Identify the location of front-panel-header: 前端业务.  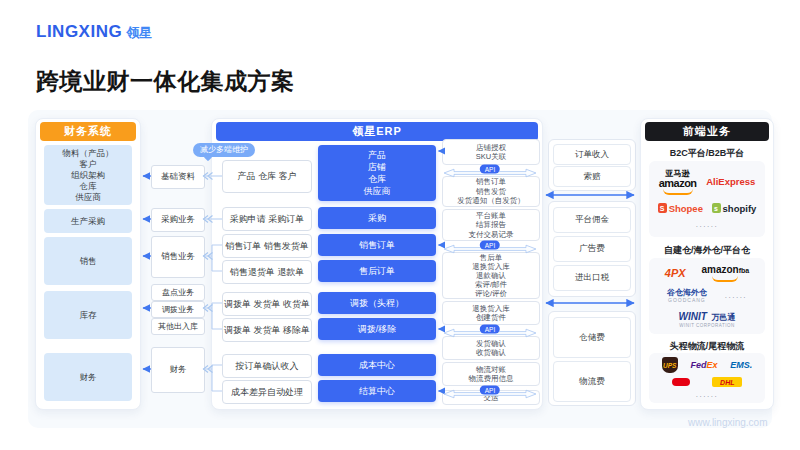
(707, 132).